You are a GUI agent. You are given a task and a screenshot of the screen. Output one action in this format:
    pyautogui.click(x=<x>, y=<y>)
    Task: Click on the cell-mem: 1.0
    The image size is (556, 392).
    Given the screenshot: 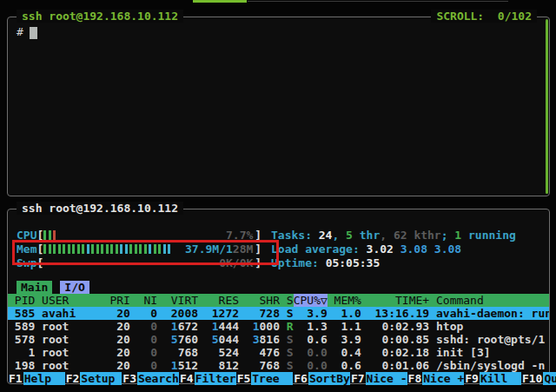 What is the action you would take?
    pyautogui.click(x=344, y=313)
    